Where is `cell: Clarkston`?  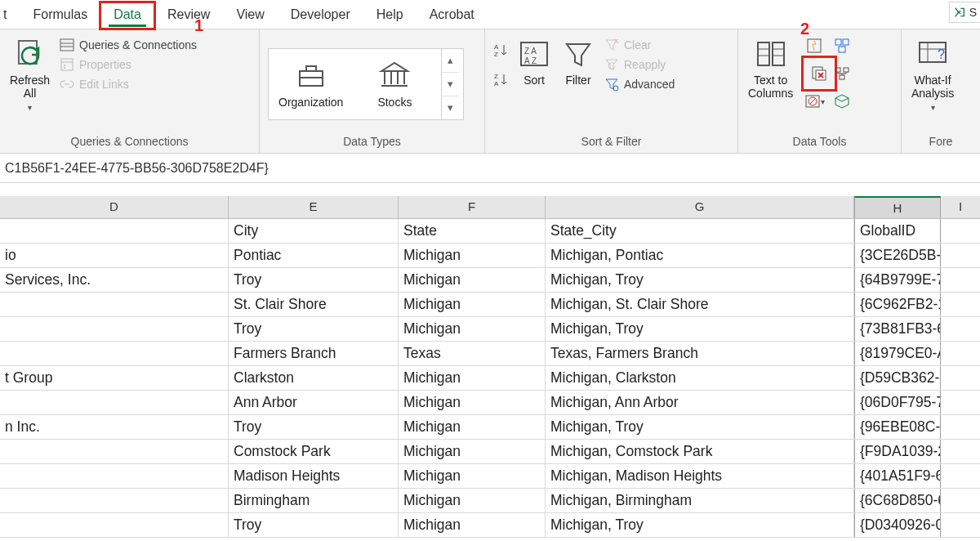
cell: Clarkston is located at coordinates (314, 378).